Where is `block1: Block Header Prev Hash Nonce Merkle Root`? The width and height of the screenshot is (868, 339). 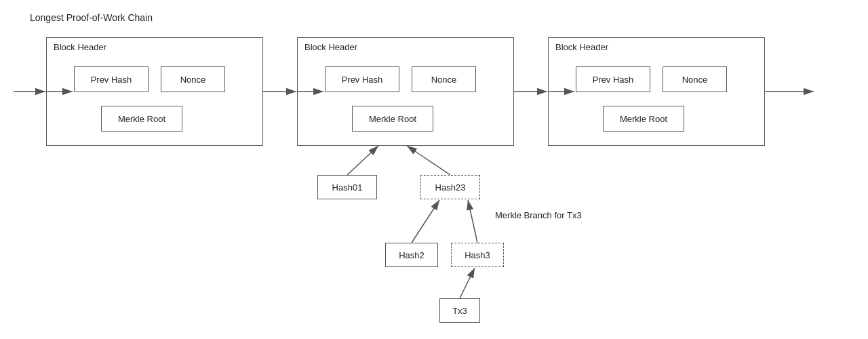
block1: Block Header Prev Hash Nonce Merkle Root is located at coordinates (155, 92).